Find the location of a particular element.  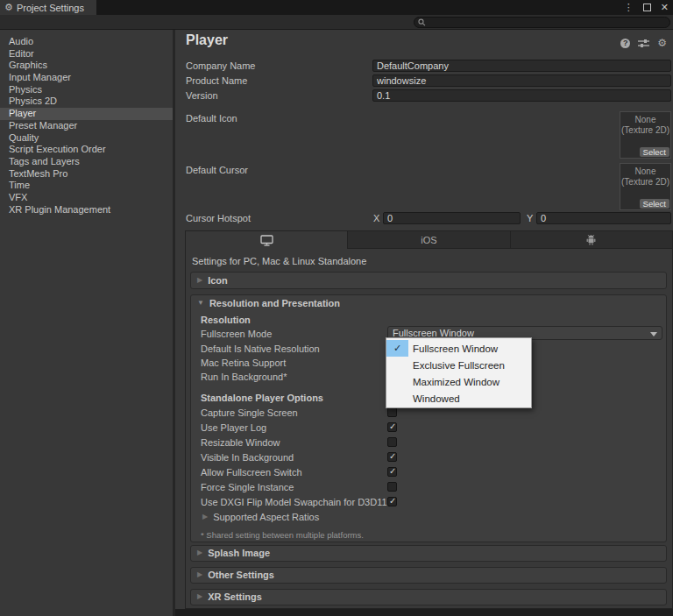

sidebar-item-textmesh-pro: TextMesh Pro is located at coordinates (86, 174).